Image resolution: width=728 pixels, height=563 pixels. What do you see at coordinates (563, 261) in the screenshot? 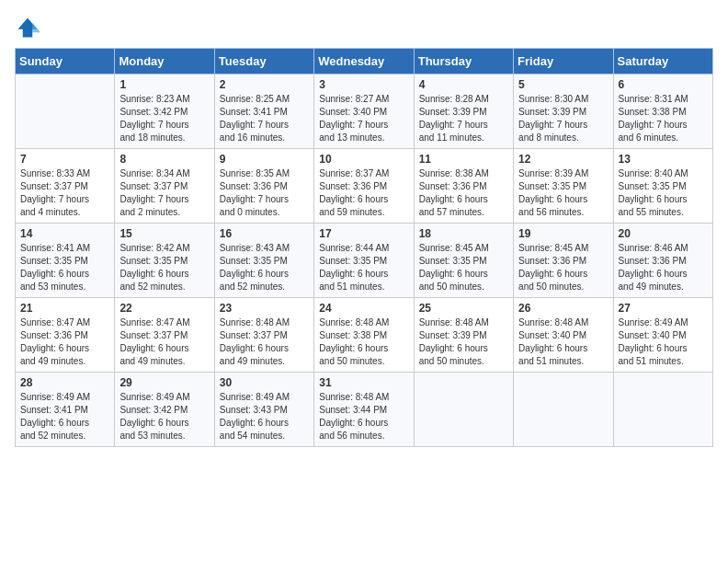
I see `calendar-cell: 19Sunrise: 8:45 AMSunset: 3:36 PMDayligh…` at bounding box center [563, 261].